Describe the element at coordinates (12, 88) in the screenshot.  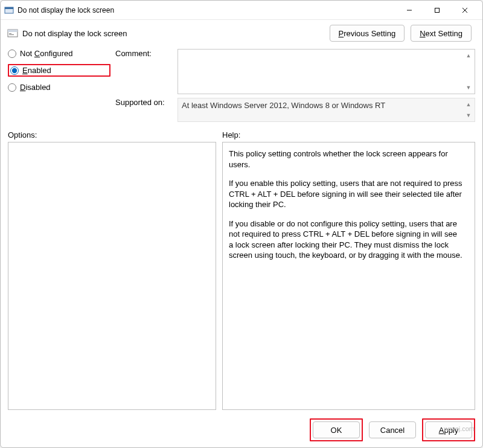
I see `radio-disabled-input` at that location.